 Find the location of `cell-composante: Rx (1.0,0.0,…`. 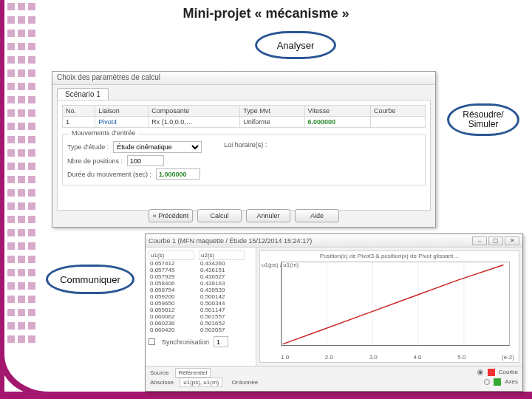

cell-composante: Rx (1.0,0.0,… is located at coordinates (194, 123).